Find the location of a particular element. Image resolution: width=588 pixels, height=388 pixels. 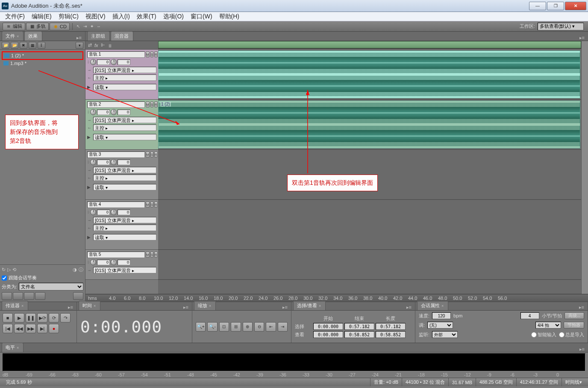

menu-window: 窗口(W) is located at coordinates (202, 16).